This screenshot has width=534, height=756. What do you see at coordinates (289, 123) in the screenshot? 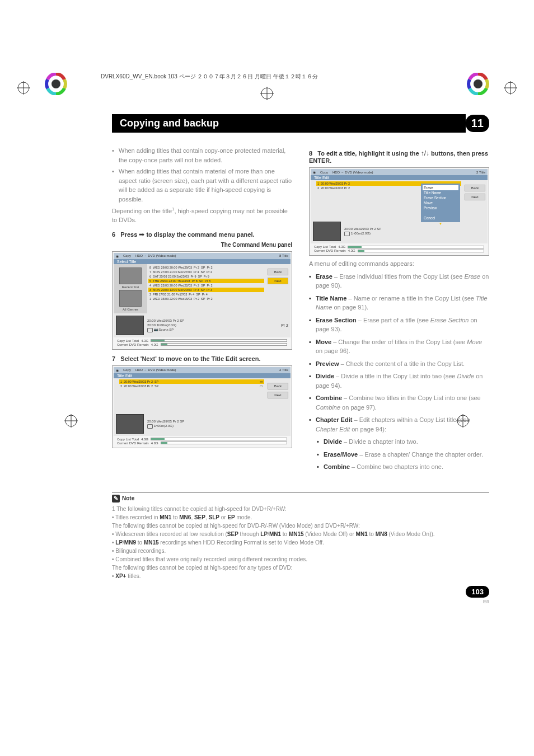
I see `chapter-title: Copying and backup` at bounding box center [289, 123].